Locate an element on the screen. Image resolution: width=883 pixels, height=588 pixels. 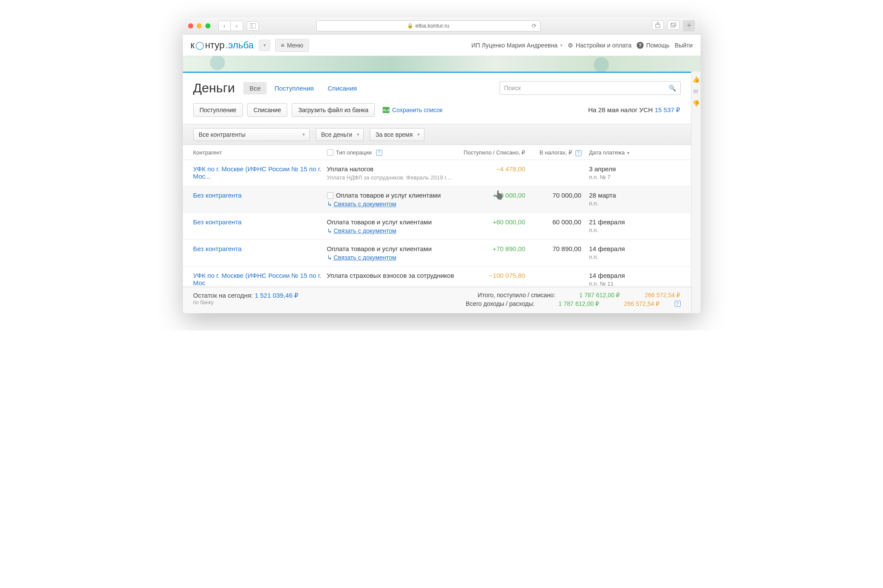
tab-income: Поступления is located at coordinates (294, 88).